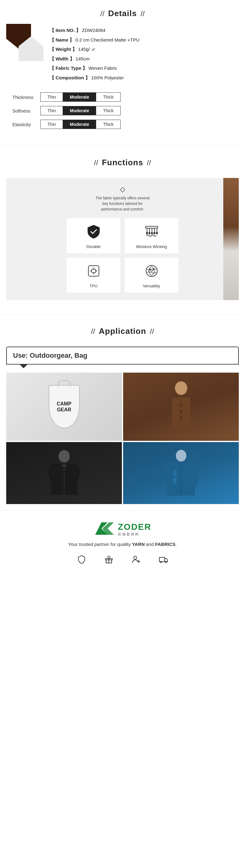 Image resolution: width=245 pixels, height=868 pixels. Describe the element at coordinates (94, 236) in the screenshot. I see `function-card-durable: Durable` at that location.